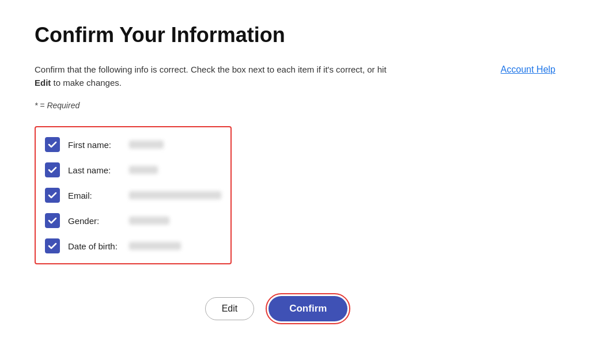  I want to click on field-row-3: Gender:, so click(133, 221).